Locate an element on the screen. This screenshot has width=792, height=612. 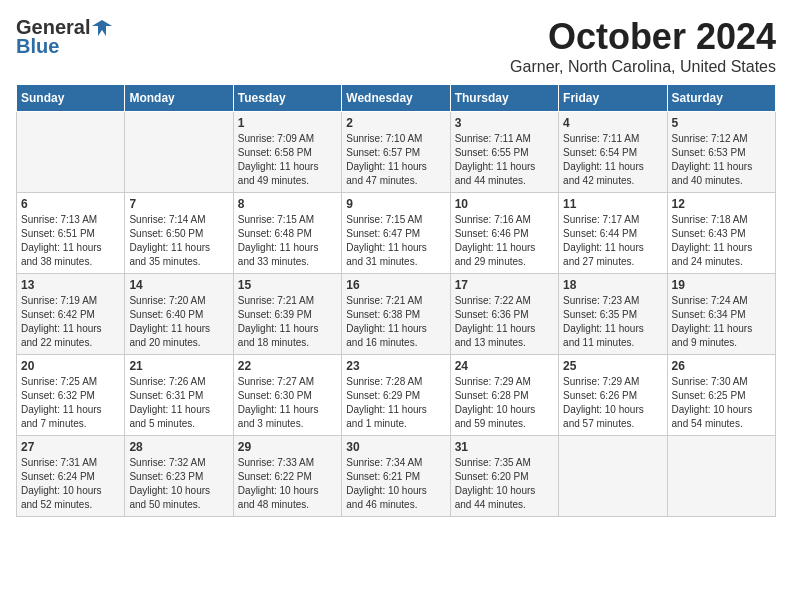
day-info: Sunrise: 7:15 AM Sunset: 6:47 PM Dayligh… is located at coordinates (396, 241).